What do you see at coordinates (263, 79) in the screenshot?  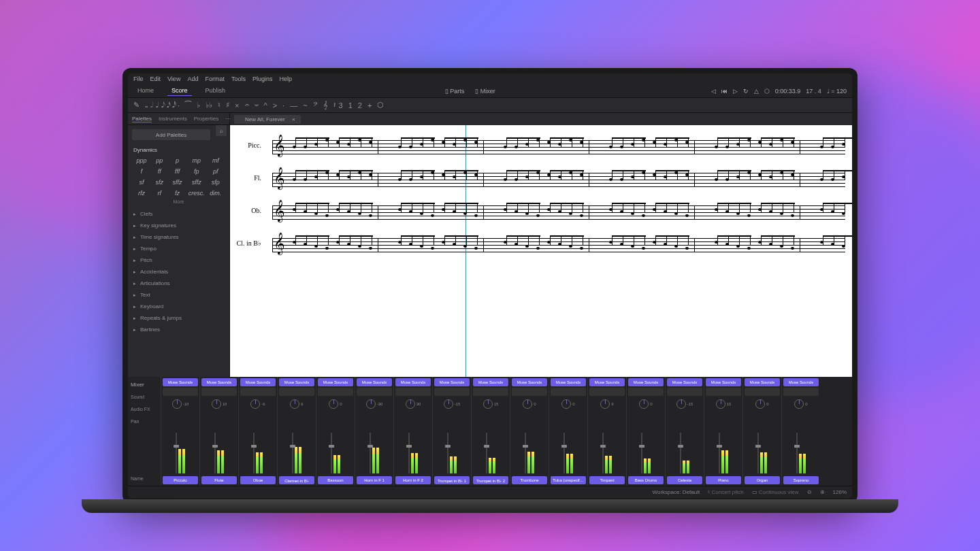 I see `menu-plugins: Plugins` at bounding box center [263, 79].